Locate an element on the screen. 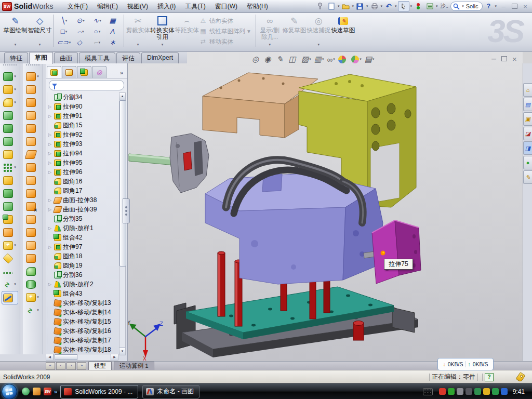 The image size is (532, 399). swept-boss-icon: ▾ is located at coordinates (10, 115).